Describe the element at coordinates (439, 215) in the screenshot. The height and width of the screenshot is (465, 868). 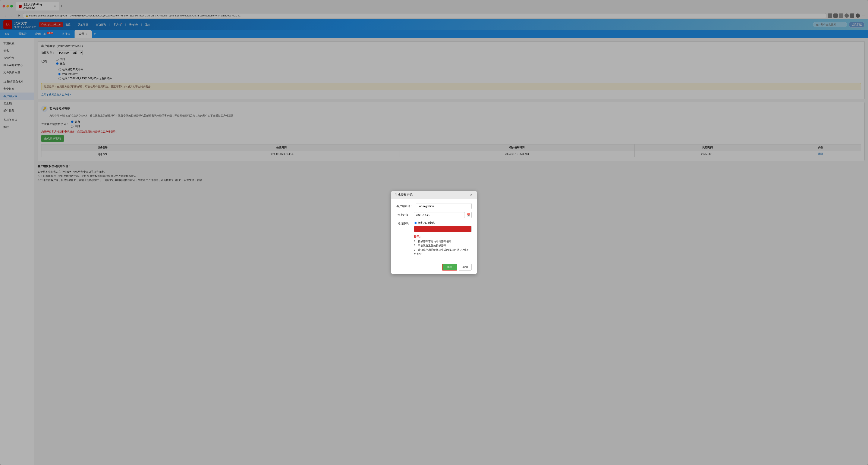
I see `modal-date-field` at that location.